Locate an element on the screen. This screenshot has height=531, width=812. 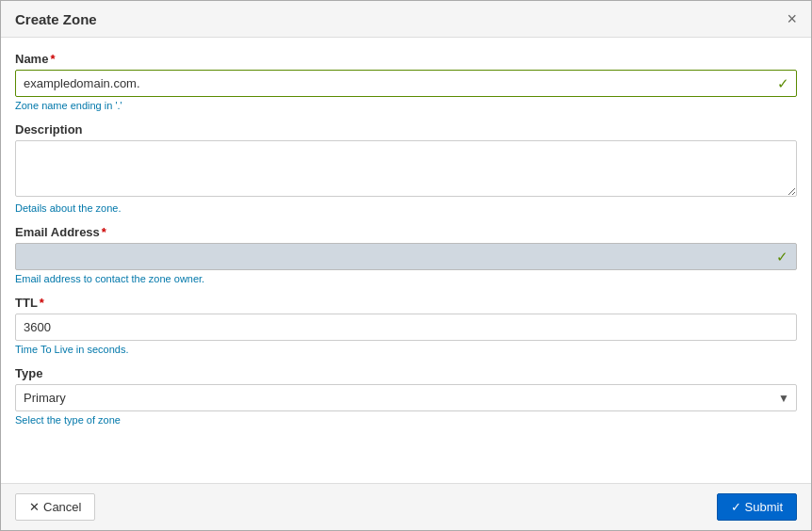
name-input-wrapper: ✓ is located at coordinates (406, 83).